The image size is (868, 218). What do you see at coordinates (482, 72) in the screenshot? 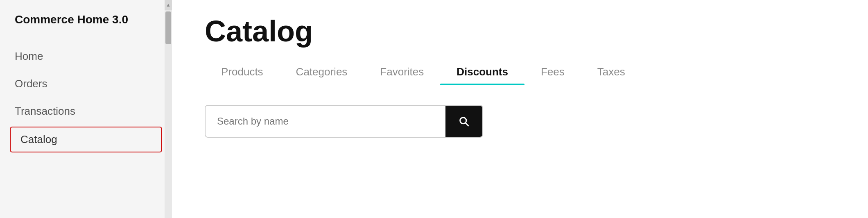
I see `tab-discounts: Discounts` at bounding box center [482, 72].